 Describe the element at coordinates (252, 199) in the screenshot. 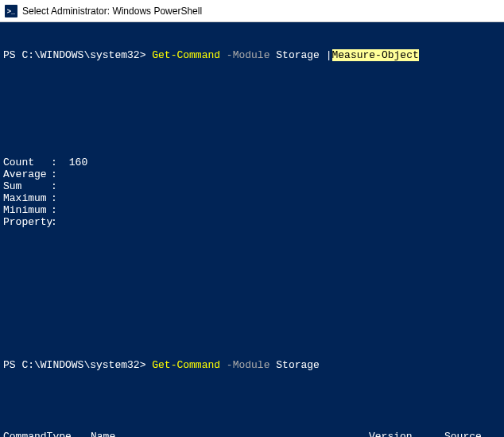

I see `stat-row: Maximum:` at that location.